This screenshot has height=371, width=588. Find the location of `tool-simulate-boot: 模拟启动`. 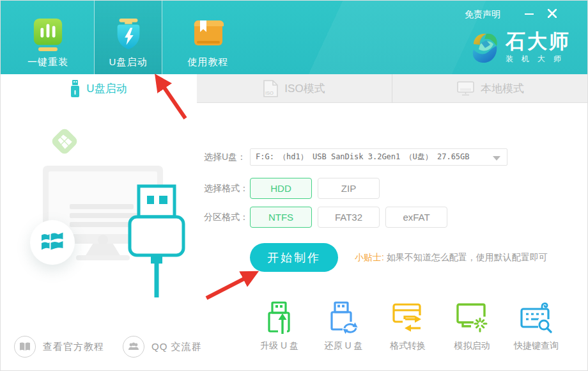

tool-simulate-boot: 模拟启动 is located at coordinates (472, 326).